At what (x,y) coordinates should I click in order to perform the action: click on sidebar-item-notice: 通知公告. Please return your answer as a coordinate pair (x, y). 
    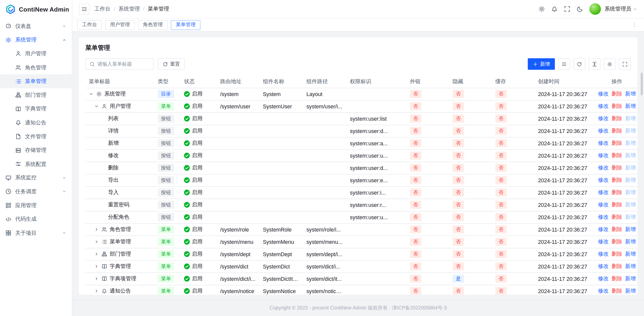
    Looking at the image, I should click on (36, 123).